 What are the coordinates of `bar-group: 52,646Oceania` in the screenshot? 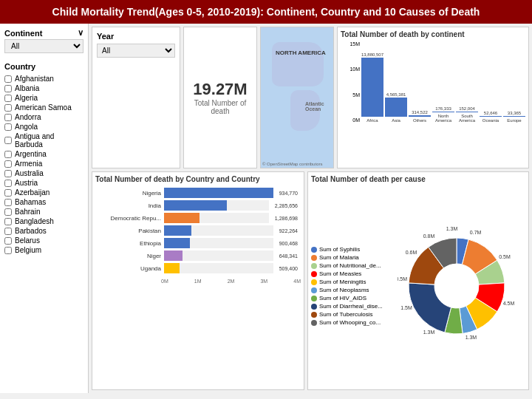 It's located at (491, 82).